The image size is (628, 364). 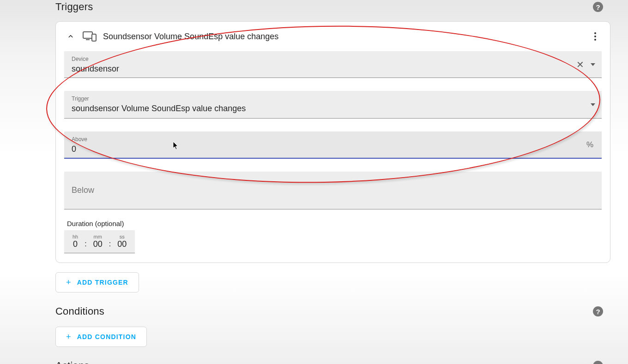 I want to click on above-input, so click(x=333, y=149).